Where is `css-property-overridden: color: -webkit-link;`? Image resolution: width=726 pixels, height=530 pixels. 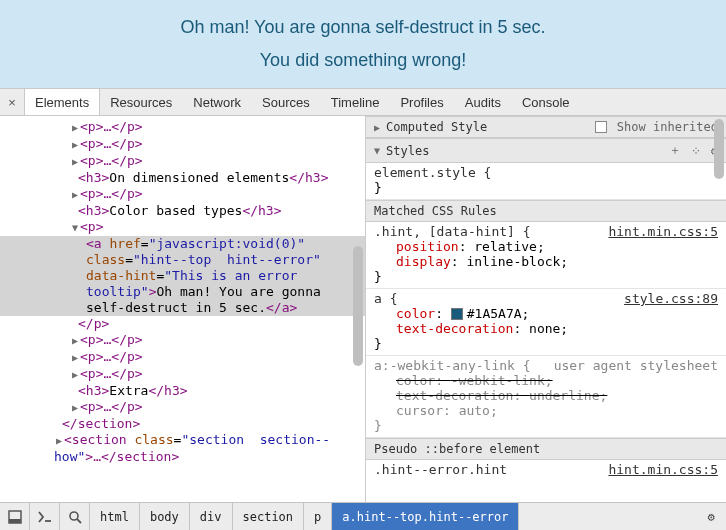 css-property-overridden: color: -webkit-link; is located at coordinates (546, 380).